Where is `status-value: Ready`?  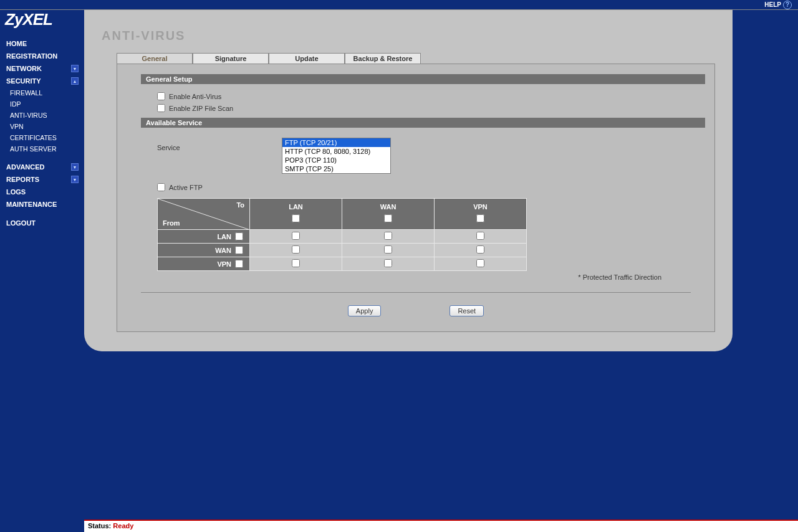
status-value: Ready is located at coordinates (123, 526).